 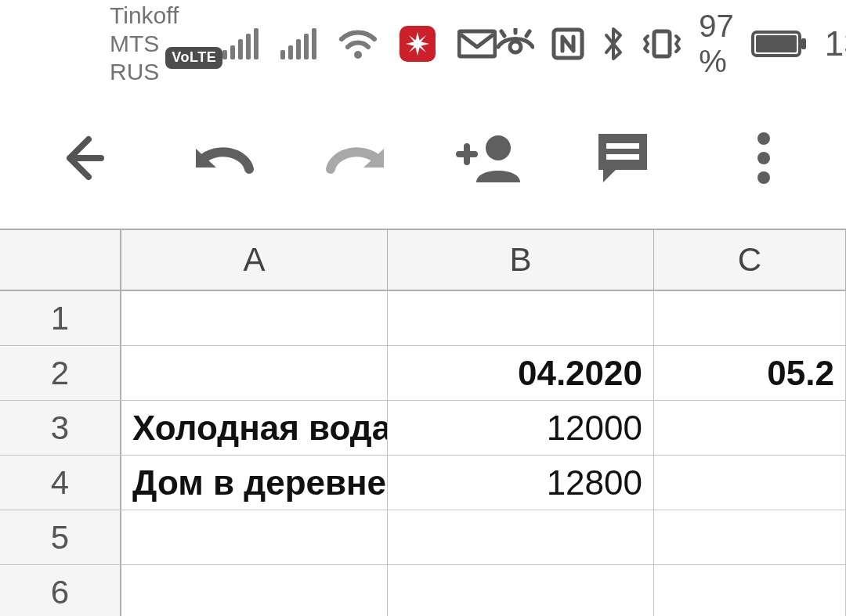 I want to click on undo-button, so click(x=223, y=158).